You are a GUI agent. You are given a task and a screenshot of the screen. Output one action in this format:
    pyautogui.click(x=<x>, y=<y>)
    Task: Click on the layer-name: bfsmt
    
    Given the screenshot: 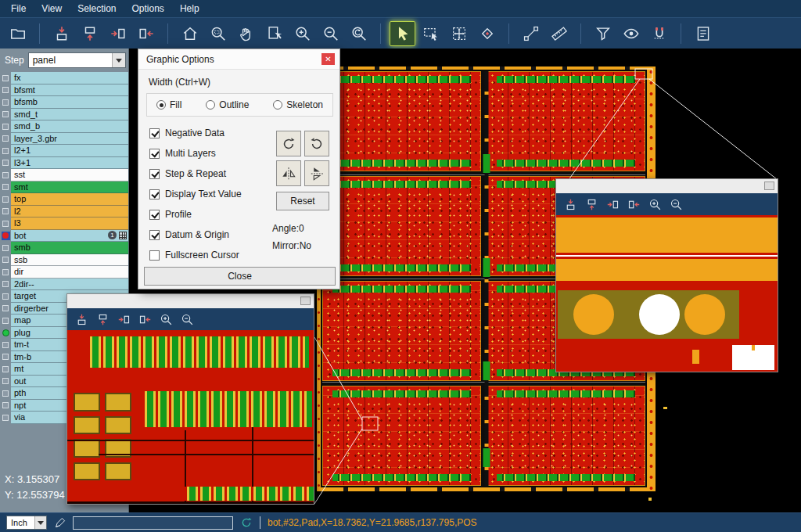 What is the action you would take?
    pyautogui.click(x=70, y=91)
    